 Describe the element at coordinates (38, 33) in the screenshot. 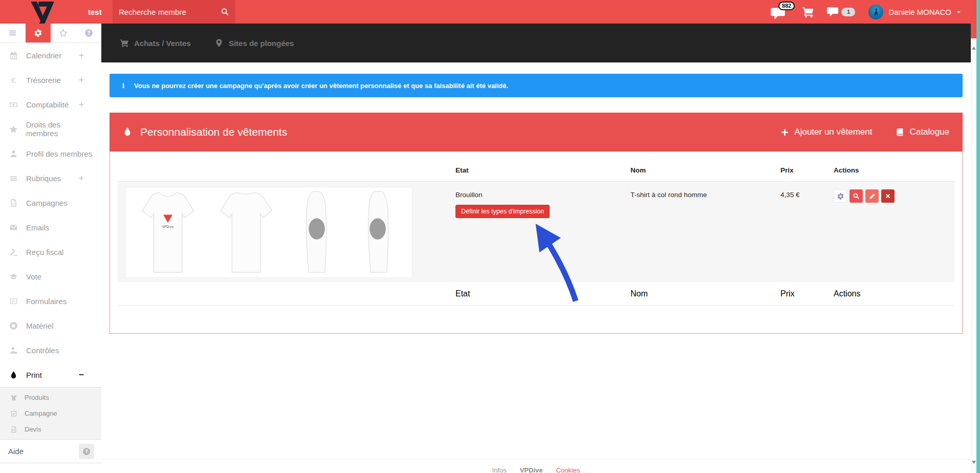

I see `tab-settings` at that location.